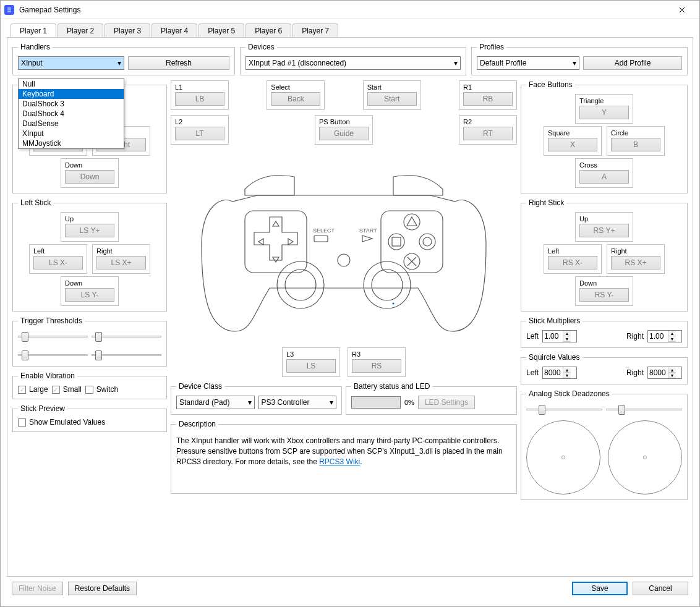 The height and width of the screenshot is (607, 700). Describe the element at coordinates (344, 451) in the screenshot. I see `description-text: The XInput handler will work with Xbox c…` at that location.